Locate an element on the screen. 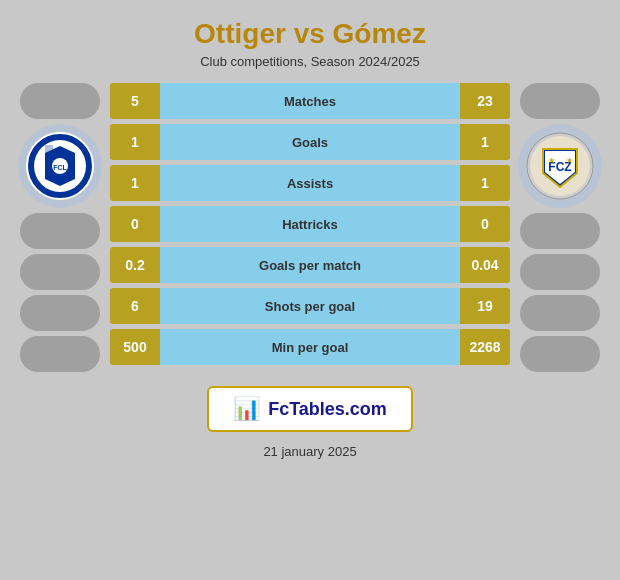  right-panel: FCZ ★ ★ is located at coordinates (560, 228).